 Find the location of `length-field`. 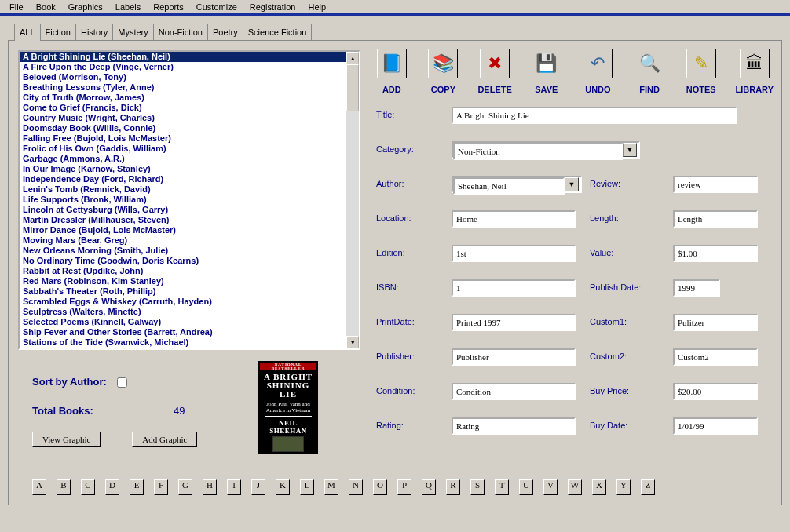

length-field is located at coordinates (715, 219).